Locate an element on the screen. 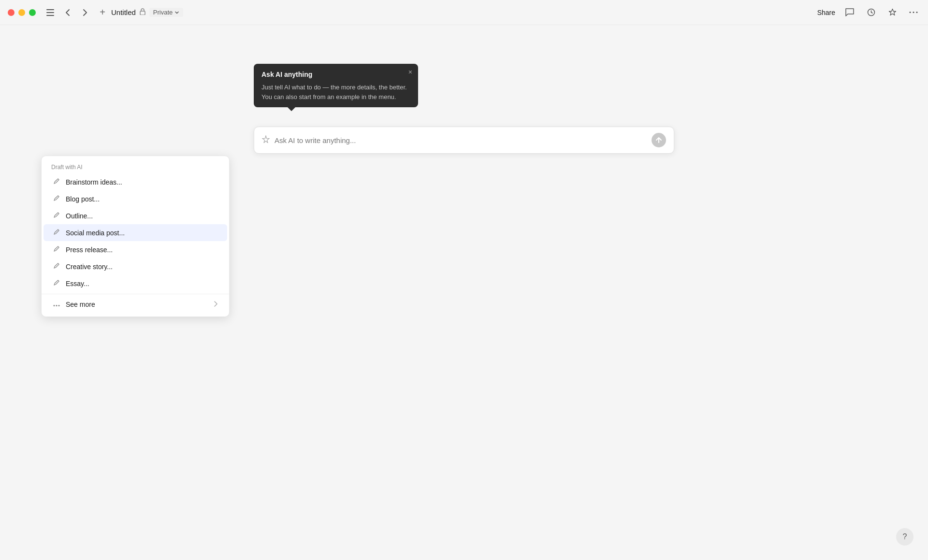  lock-icon is located at coordinates (143, 13).